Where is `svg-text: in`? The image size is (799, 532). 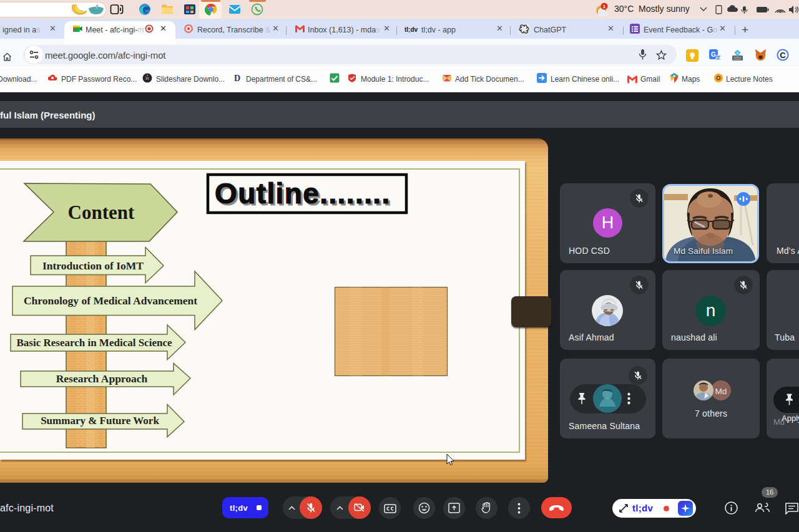
svg-text: in is located at coordinates (147, 79).